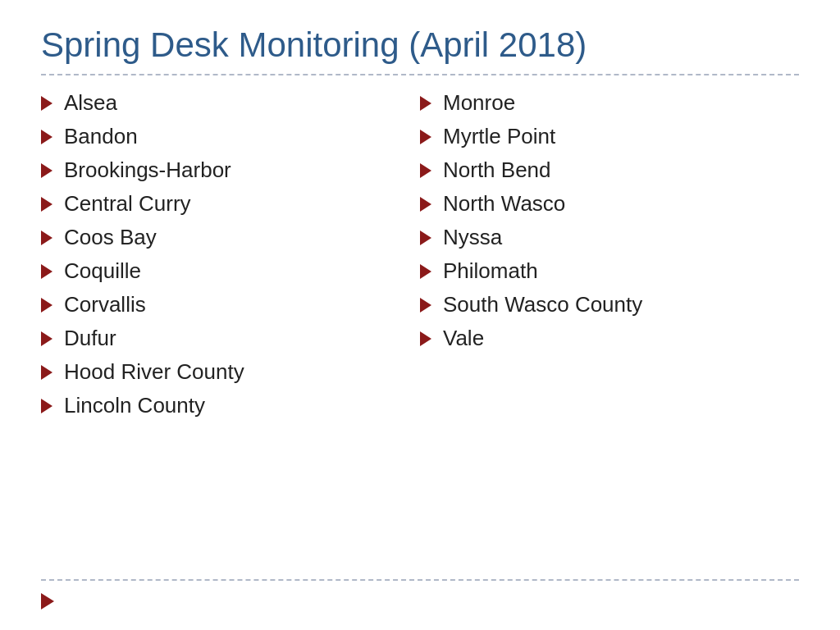  Describe the element at coordinates (231, 305) in the screenshot. I see `list-item: Corvallis` at that location.